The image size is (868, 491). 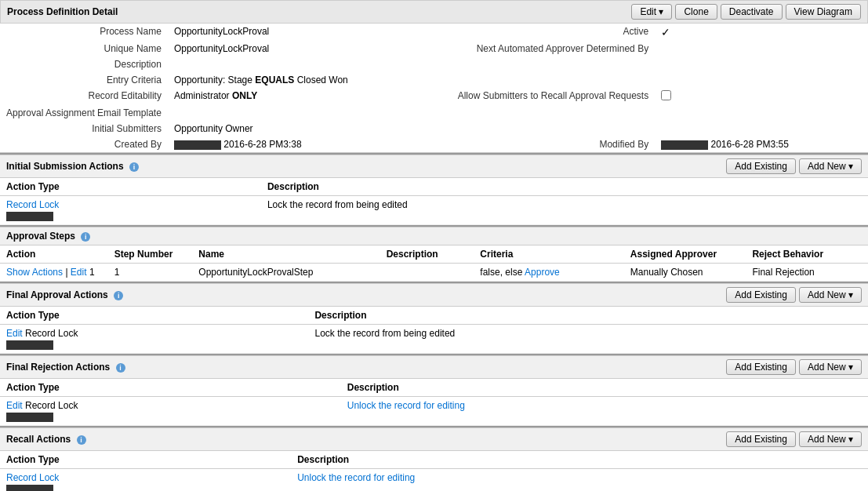 What do you see at coordinates (84, 129) in the screenshot?
I see `initial-submitters-label: Initial Submitters` at bounding box center [84, 129].